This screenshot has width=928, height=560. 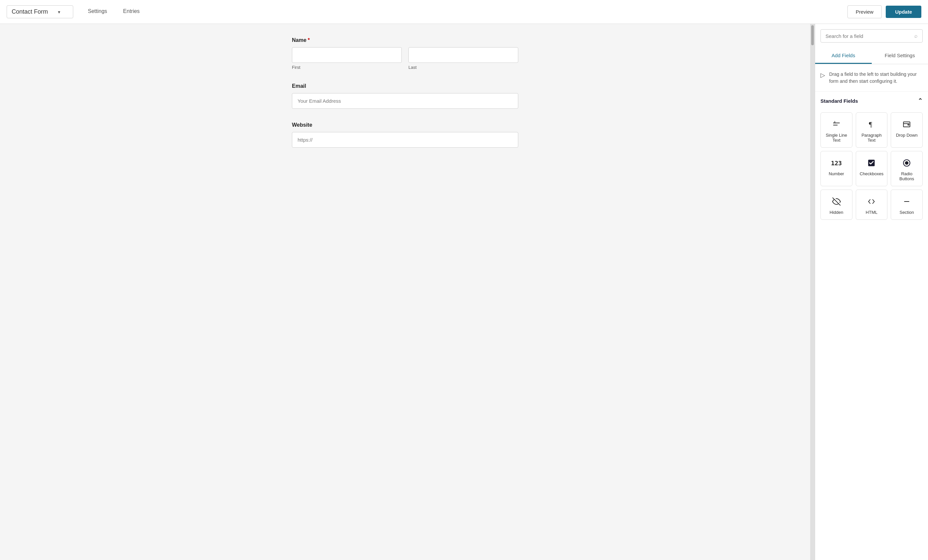 I want to click on field-card-section: Section, so click(x=907, y=205).